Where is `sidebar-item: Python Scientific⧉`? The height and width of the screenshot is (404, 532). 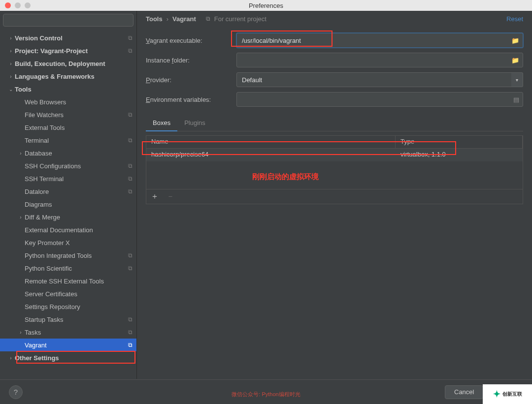 sidebar-item: Python Scientific⧉ is located at coordinates (68, 268).